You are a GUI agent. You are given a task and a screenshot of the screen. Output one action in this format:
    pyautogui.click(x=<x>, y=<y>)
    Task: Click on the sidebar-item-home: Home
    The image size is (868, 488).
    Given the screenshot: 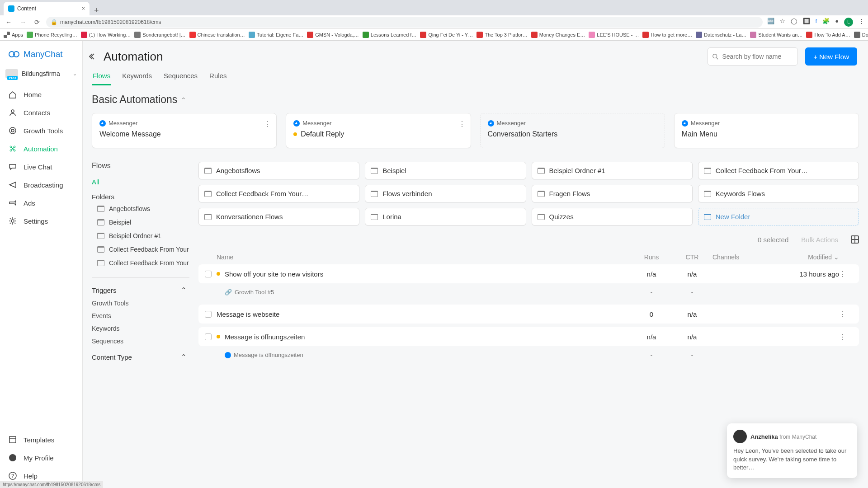 What is the action you would take?
    pyautogui.click(x=41, y=94)
    